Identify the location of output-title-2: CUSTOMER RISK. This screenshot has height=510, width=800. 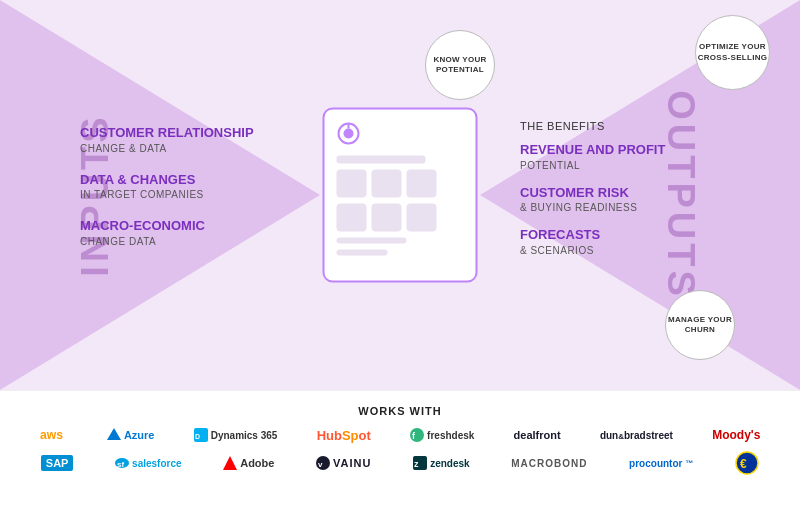
(620, 193).